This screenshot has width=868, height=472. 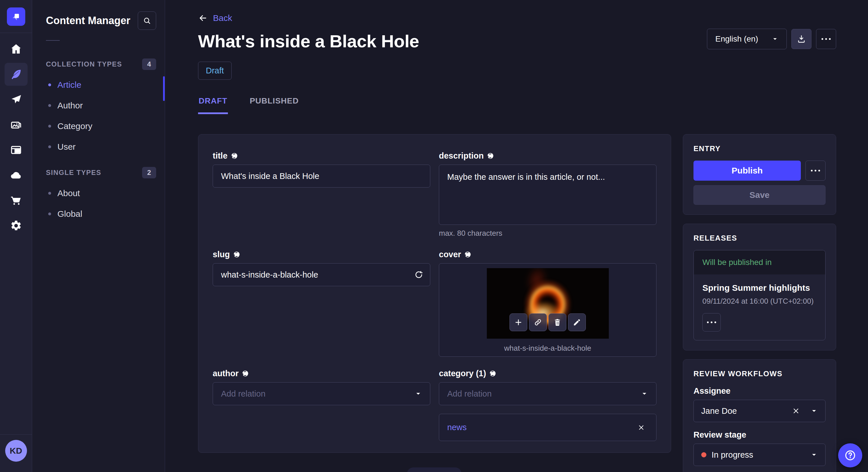 I want to click on sidebar-title: Content Manager, so click(x=88, y=21).